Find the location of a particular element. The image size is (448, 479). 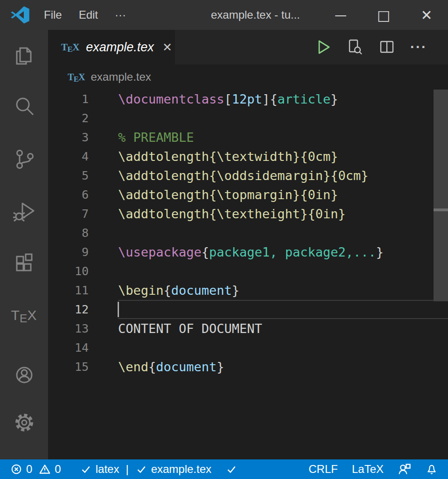

line-number: 3 is located at coordinates (68, 137).